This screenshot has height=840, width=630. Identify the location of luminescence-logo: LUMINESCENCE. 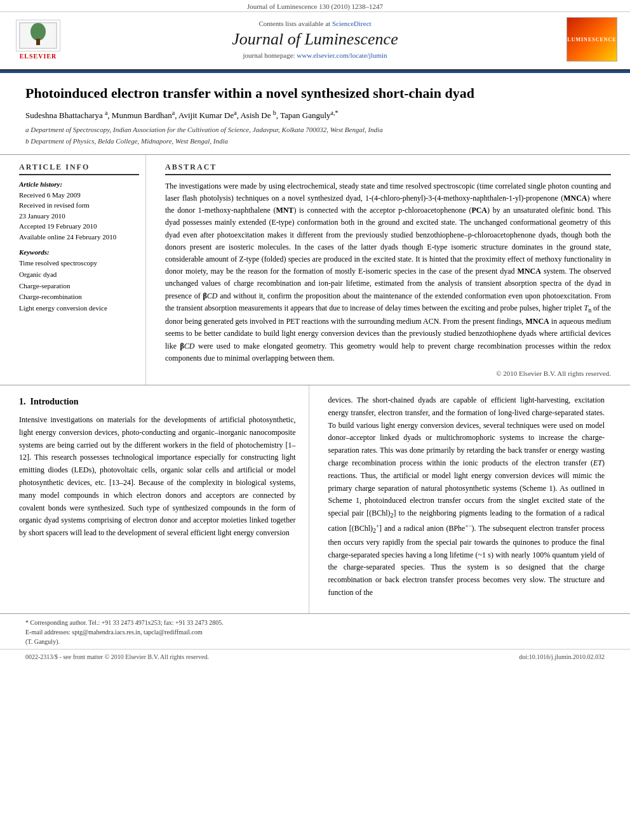
(592, 39).